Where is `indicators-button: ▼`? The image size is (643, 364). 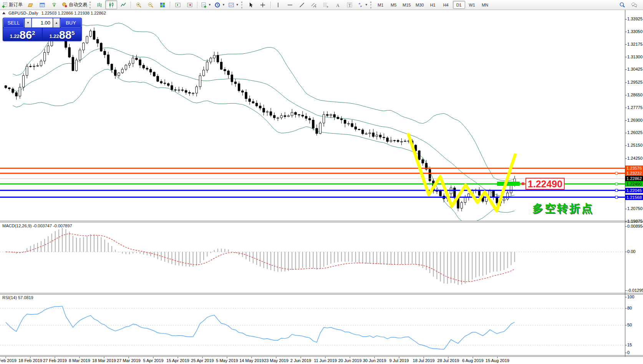
indicators-button: ▼ is located at coordinates (206, 5).